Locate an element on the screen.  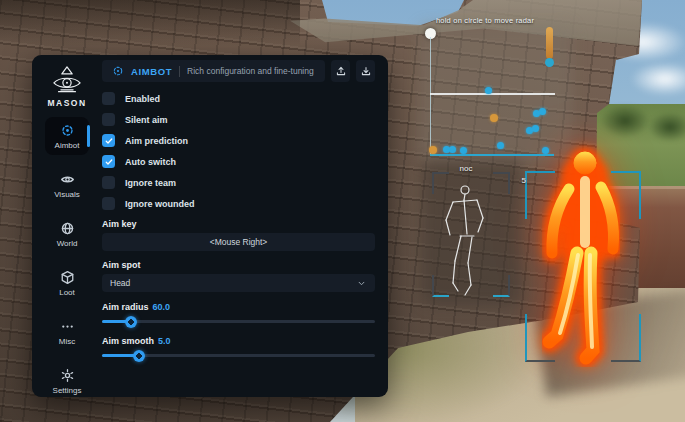
wall-shading is located at coordinates (150, 23).